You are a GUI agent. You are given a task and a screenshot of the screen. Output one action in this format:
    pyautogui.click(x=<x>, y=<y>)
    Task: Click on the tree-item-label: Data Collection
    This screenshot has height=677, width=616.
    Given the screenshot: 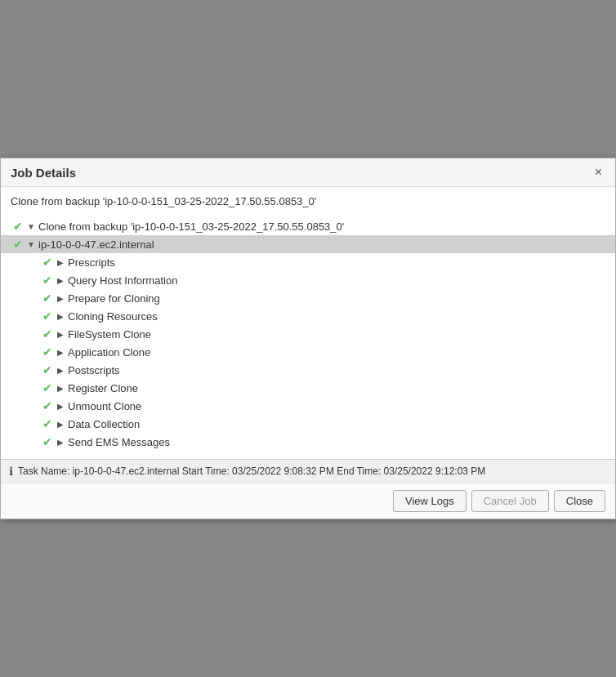 What is the action you would take?
    pyautogui.click(x=104, y=425)
    